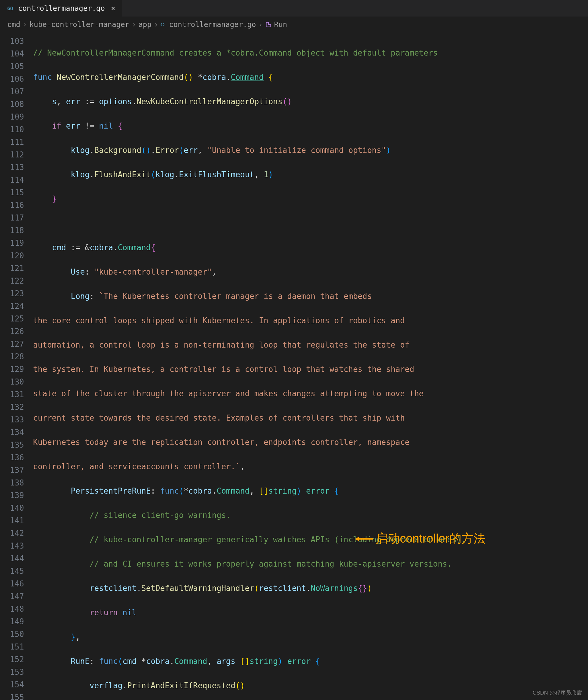 The width and height of the screenshot is (588, 700). Describe the element at coordinates (12, 79) in the screenshot. I see `line-number: 106` at that location.